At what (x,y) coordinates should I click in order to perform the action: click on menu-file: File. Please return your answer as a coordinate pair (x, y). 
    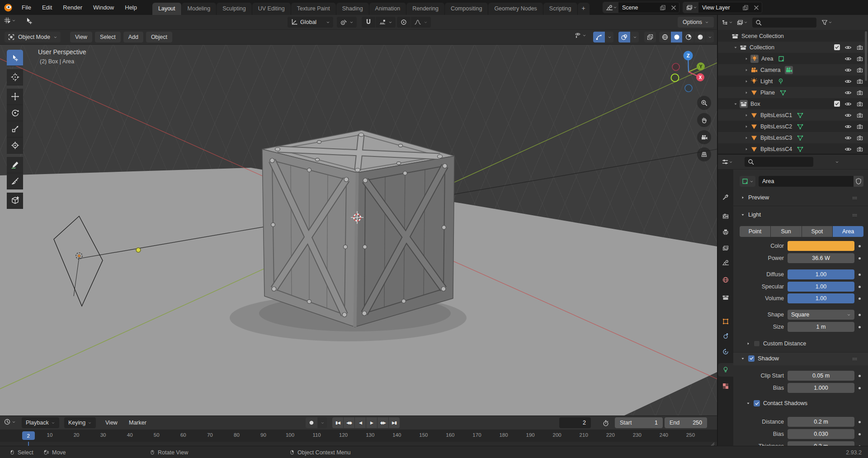
    Looking at the image, I should click on (26, 8).